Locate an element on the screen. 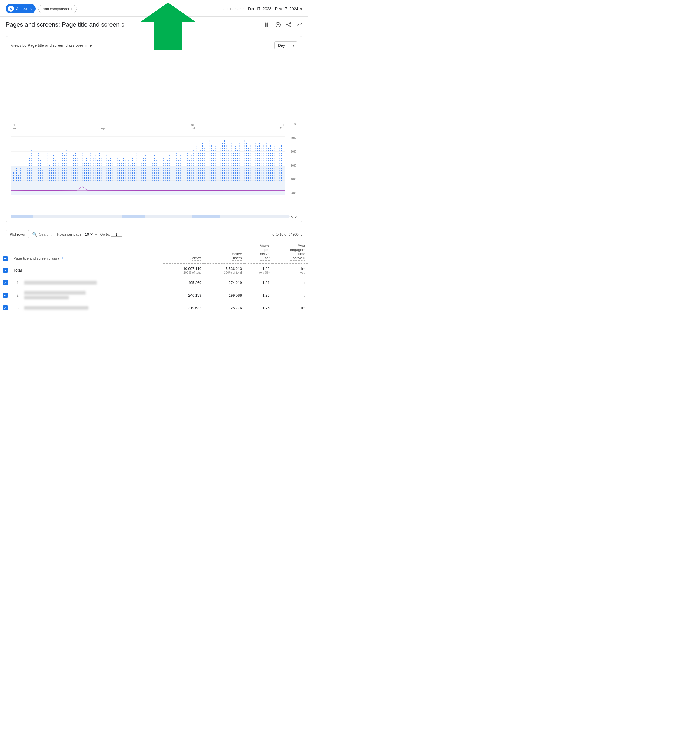 The height and width of the screenshot is (734, 700). row2-views: 246,139 is located at coordinates (184, 296).